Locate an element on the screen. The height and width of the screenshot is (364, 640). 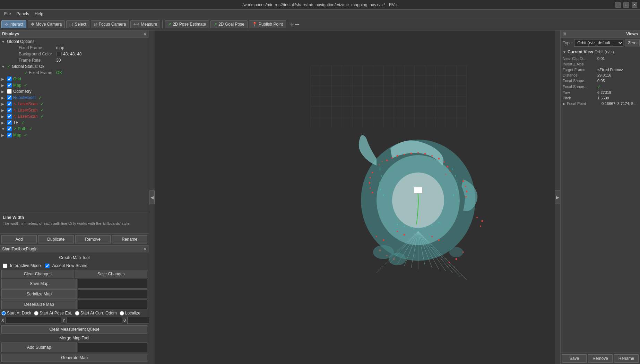
views-save-button: Save is located at coordinates (574, 358).